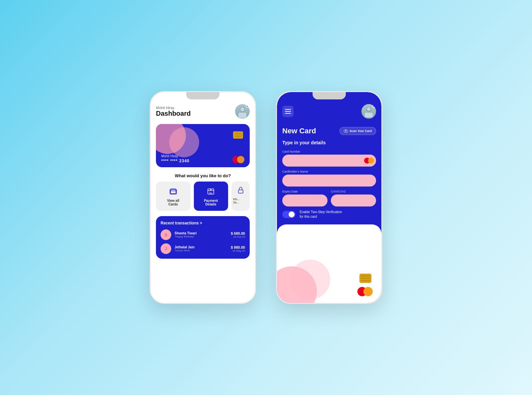 The image size is (532, 395). Describe the element at coordinates (305, 198) in the screenshot. I see `expiry-group: Expiry Date` at that location.